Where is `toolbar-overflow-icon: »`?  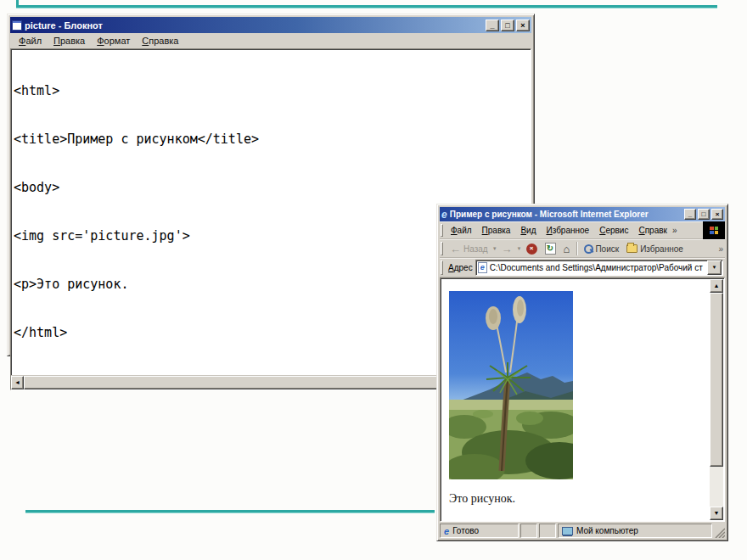
toolbar-overflow-icon: » is located at coordinates (722, 249).